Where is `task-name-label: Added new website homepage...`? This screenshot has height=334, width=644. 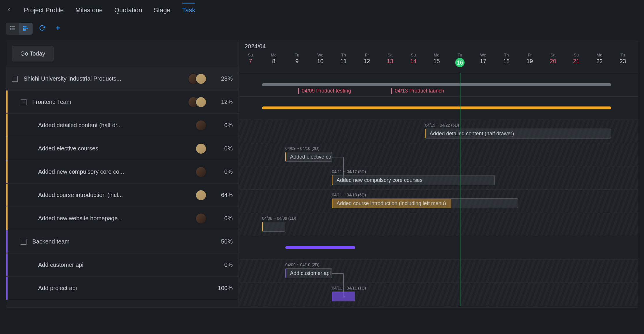
task-name-label: Added new website homepage... is located at coordinates (117, 218).